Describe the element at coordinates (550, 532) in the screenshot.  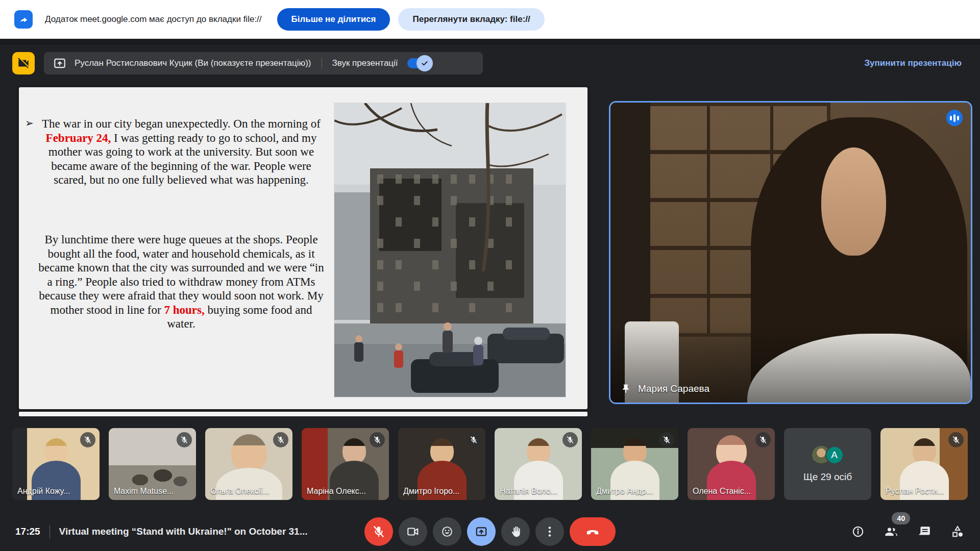
I see `more-vert-icon` at that location.